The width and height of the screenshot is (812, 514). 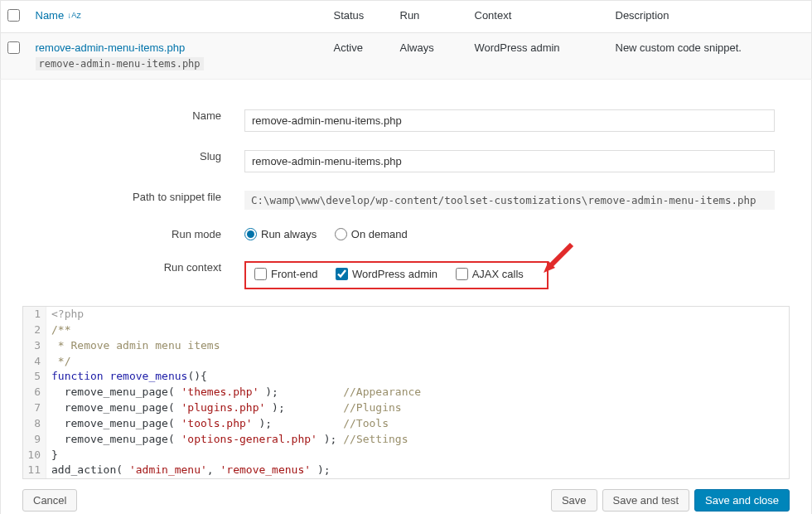 What do you see at coordinates (341, 234) in the screenshot?
I see `runmode-ondemand-radio` at bounding box center [341, 234].